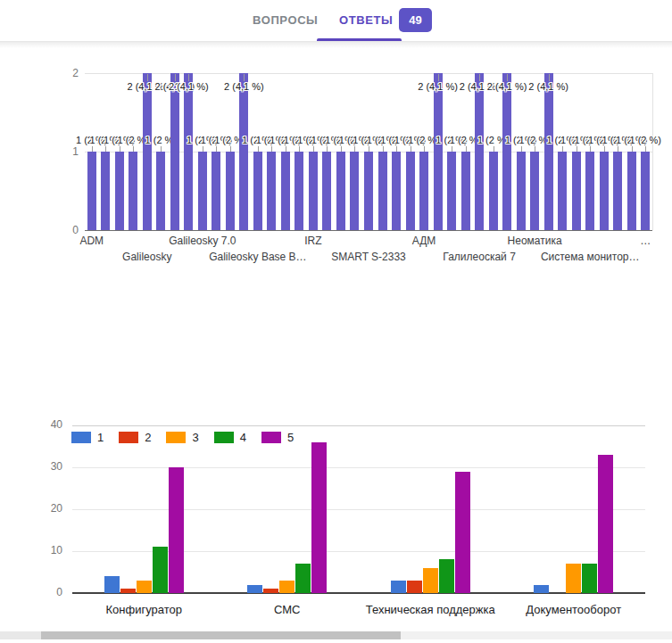  I want to click on chart2-ytick: 20, so click(49, 508).